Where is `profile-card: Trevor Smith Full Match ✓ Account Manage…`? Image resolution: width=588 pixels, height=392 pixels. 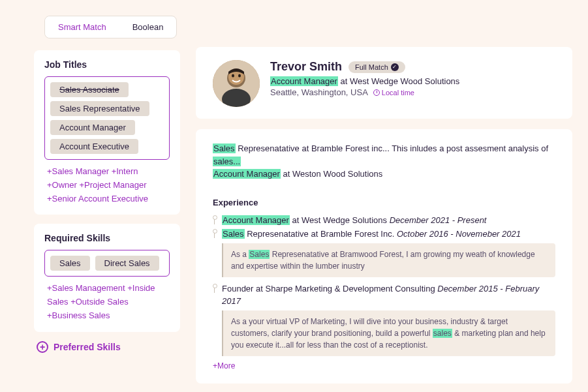
profile-card: Trevor Smith Full Match ✓ Account Manage… is located at coordinates (384, 83).